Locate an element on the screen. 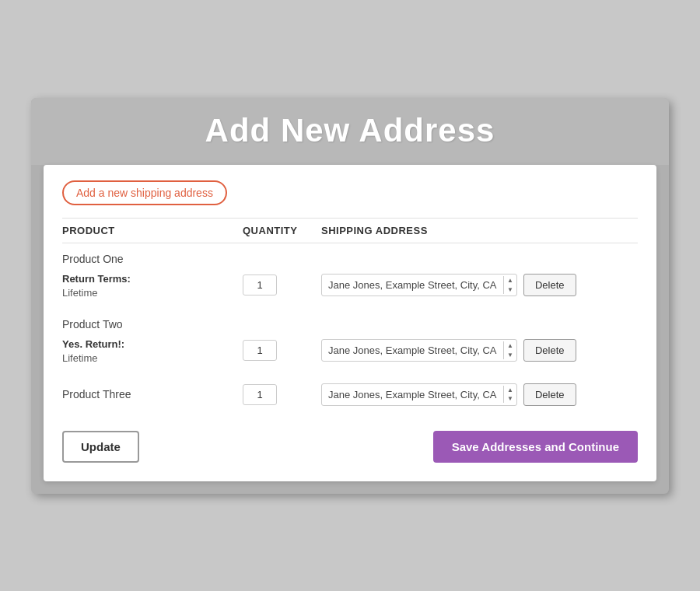 The image size is (700, 591). return-label: Return Terms: is located at coordinates (96, 278).